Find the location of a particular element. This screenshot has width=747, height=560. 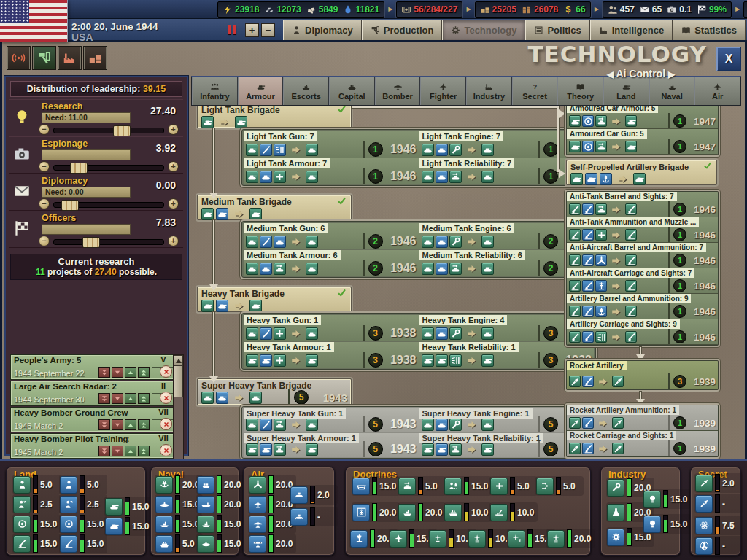

tech-item: Rocket Artillery Ammunition: 111939 is located at coordinates (642, 419).